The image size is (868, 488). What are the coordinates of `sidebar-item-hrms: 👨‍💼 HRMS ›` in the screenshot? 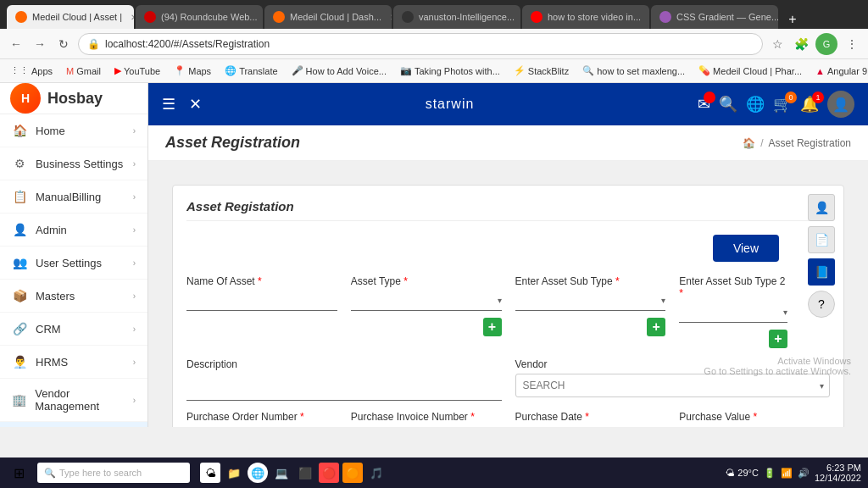 It's located at (74, 363).